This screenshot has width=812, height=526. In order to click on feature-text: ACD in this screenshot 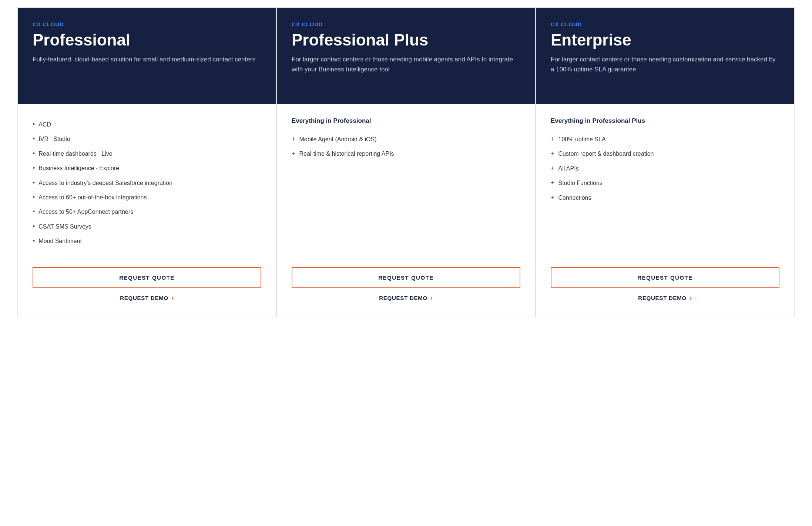, I will do `click(45, 124)`.